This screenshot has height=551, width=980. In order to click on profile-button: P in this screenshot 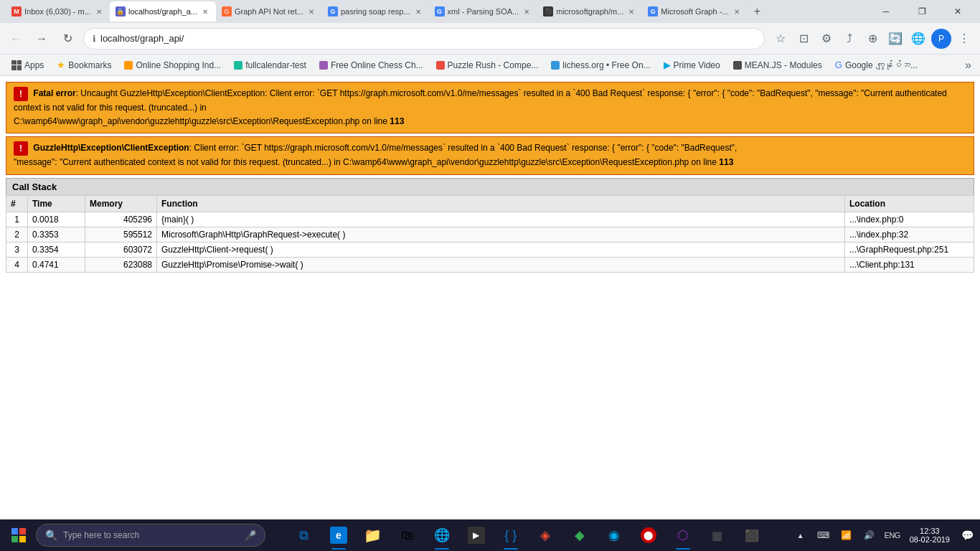, I will do `click(941, 39)`.